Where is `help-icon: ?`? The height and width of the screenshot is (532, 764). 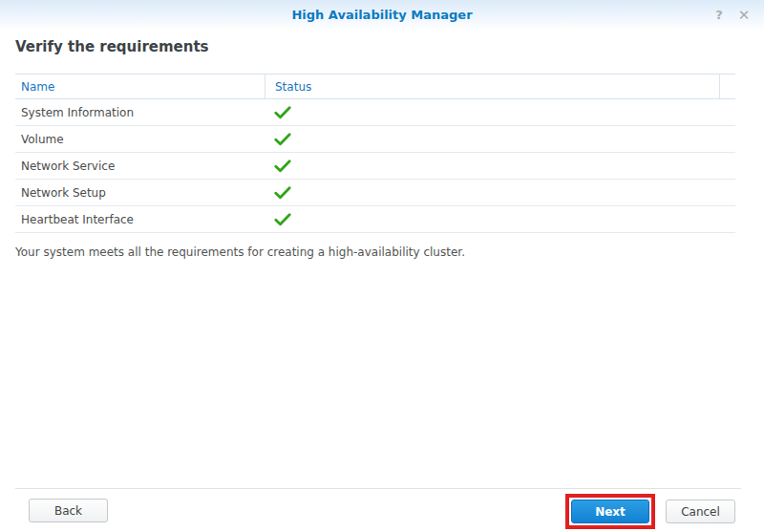
help-icon: ? is located at coordinates (719, 15).